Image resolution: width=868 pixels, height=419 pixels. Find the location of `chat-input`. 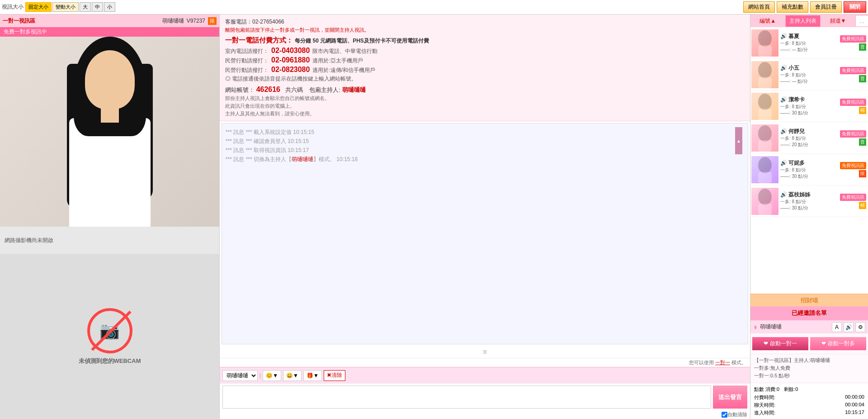

chat-input is located at coordinates (467, 397).